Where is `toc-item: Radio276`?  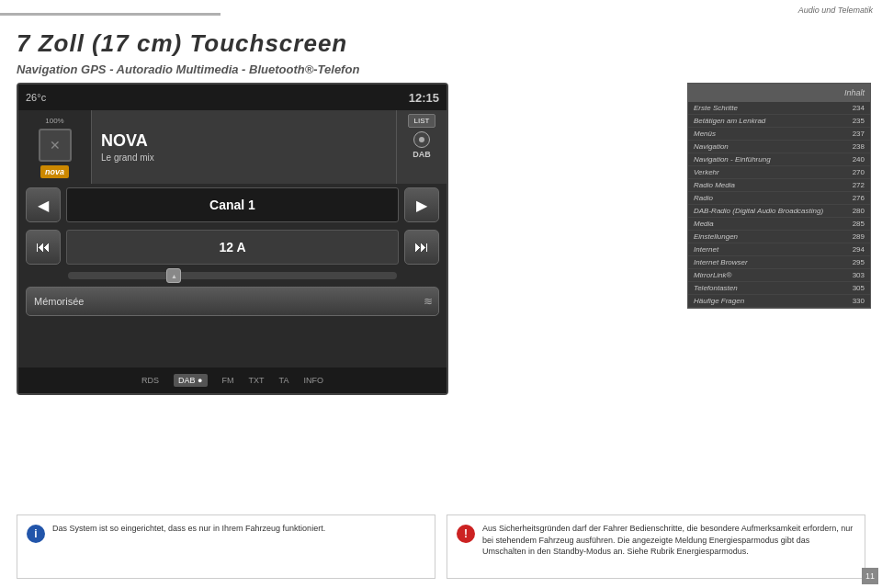 toc-item: Radio276 is located at coordinates (779, 198).